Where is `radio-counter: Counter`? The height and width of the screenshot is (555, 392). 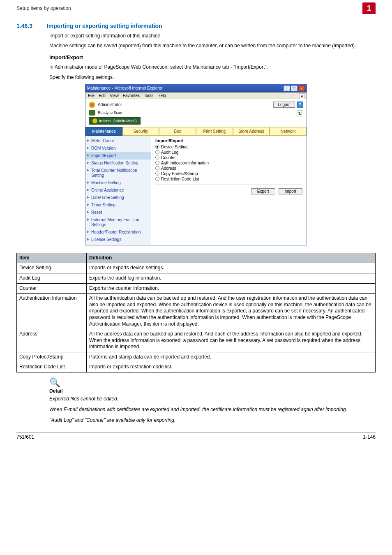
radio-counter: Counter is located at coordinates (229, 158).